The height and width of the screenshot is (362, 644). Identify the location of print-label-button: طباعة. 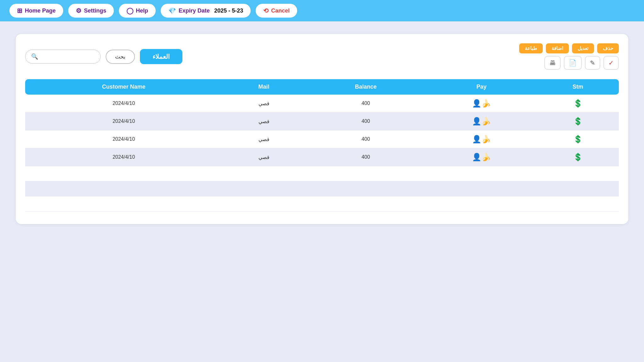
(531, 48).